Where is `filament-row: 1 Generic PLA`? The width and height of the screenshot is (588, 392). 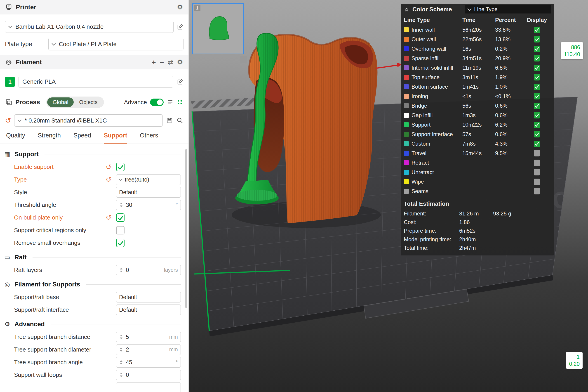 filament-row: 1 Generic PLA is located at coordinates (94, 82).